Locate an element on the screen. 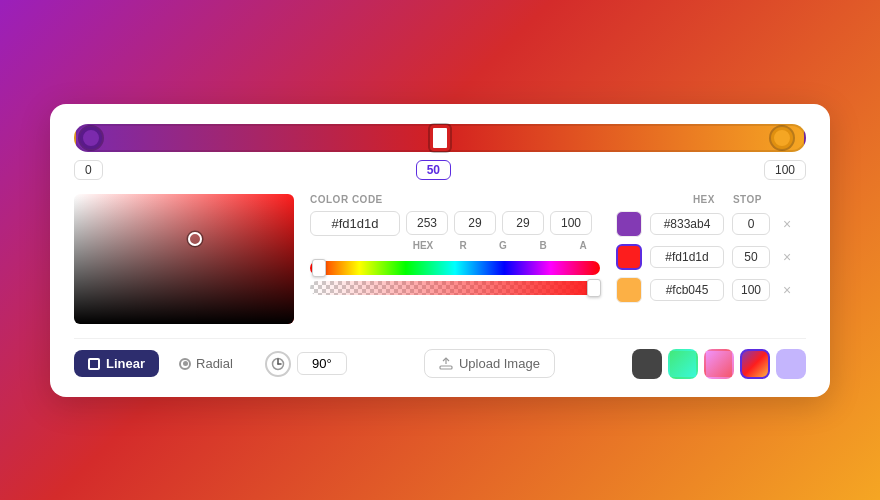 Image resolution: width=880 pixels, height=500 pixels. stop-delete-2: × is located at coordinates (787, 290).